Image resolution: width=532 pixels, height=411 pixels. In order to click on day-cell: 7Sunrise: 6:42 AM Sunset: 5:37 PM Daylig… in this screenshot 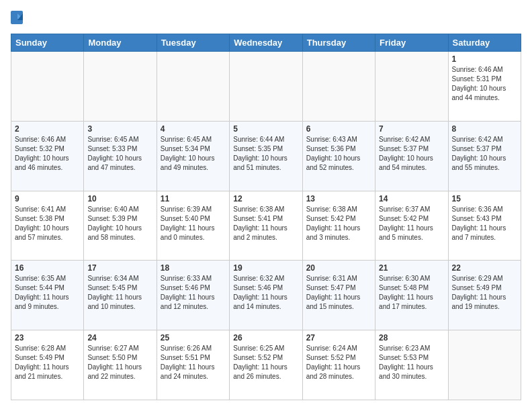, I will do `click(412, 156)`.